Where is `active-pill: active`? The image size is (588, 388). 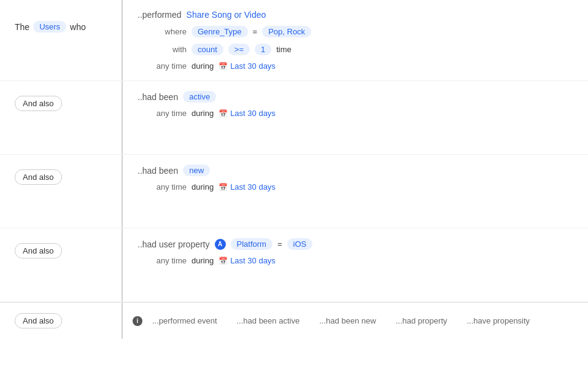
active-pill: active is located at coordinates (199, 97).